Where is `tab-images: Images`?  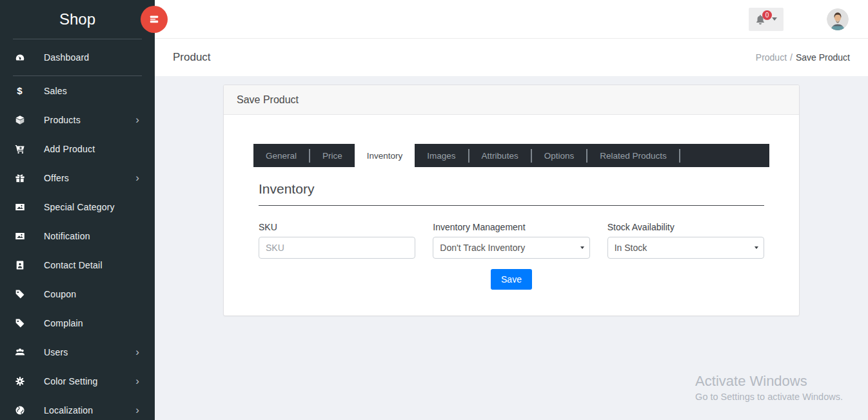 tab-images: Images is located at coordinates (441, 155).